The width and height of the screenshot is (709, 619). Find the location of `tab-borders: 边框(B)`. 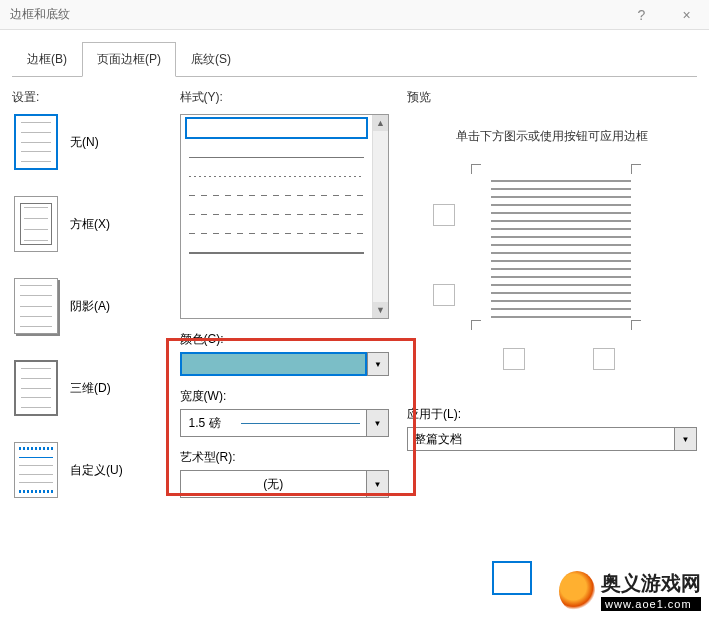

tab-borders: 边框(B) is located at coordinates (47, 60).